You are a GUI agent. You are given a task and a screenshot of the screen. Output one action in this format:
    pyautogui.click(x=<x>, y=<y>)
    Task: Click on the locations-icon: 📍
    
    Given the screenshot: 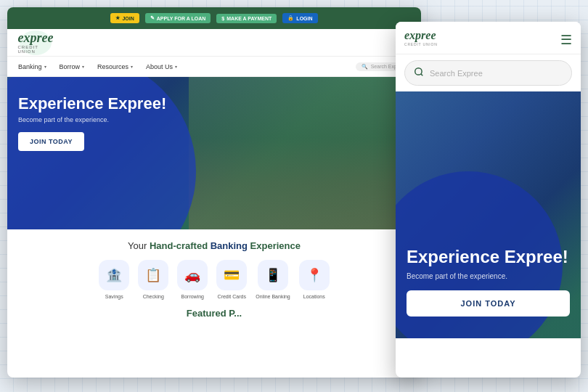 What is the action you would take?
    pyautogui.click(x=314, y=275)
    